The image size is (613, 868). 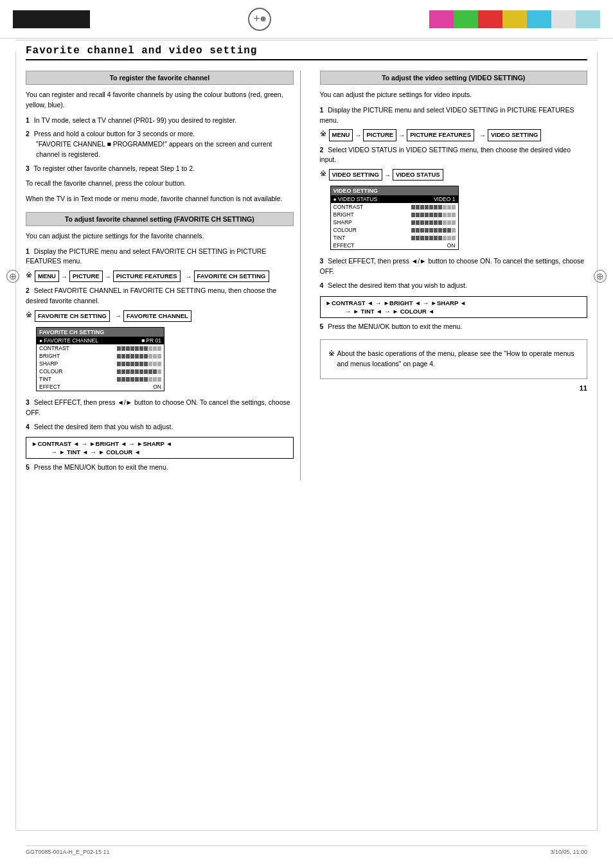 What do you see at coordinates (263, 19) in the screenshot?
I see `crosshair-icon: ⊕` at bounding box center [263, 19].